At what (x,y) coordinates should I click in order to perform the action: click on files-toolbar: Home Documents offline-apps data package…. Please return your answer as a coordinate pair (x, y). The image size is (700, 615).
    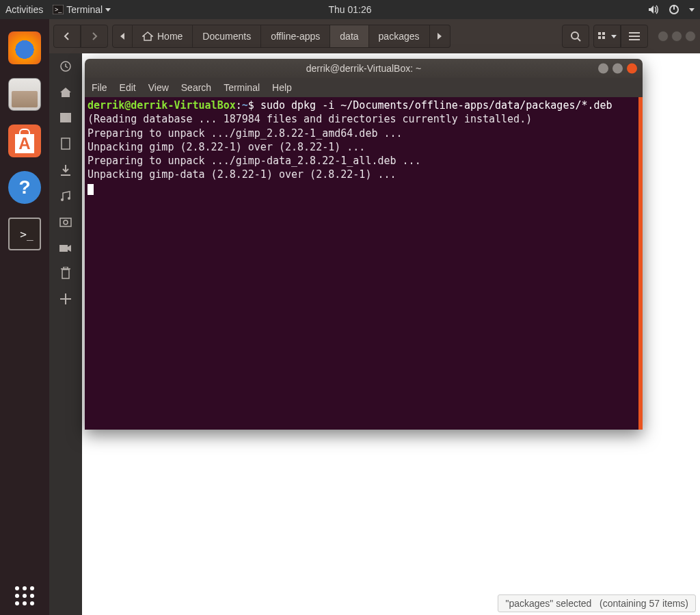
    Looking at the image, I should click on (375, 36).